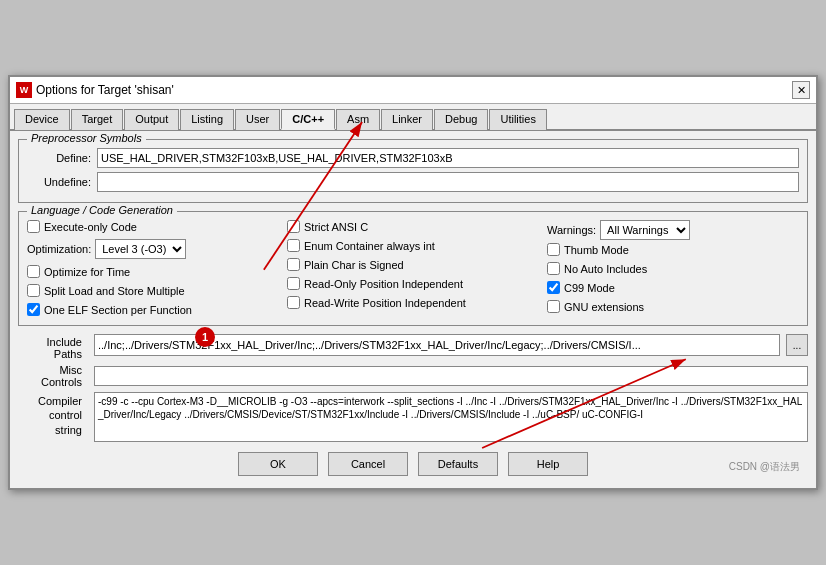  I want to click on plain-char-checkbox, so click(294, 264).